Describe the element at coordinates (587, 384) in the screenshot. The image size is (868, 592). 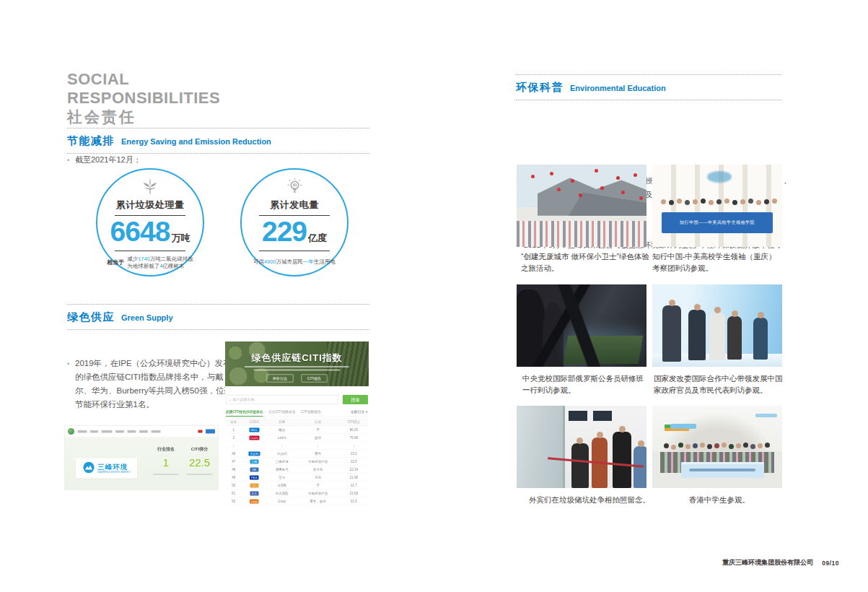
I see `photo-caption-3: 中央党校国际部俄罗斯公务员研修班一行到访参观。` at that location.